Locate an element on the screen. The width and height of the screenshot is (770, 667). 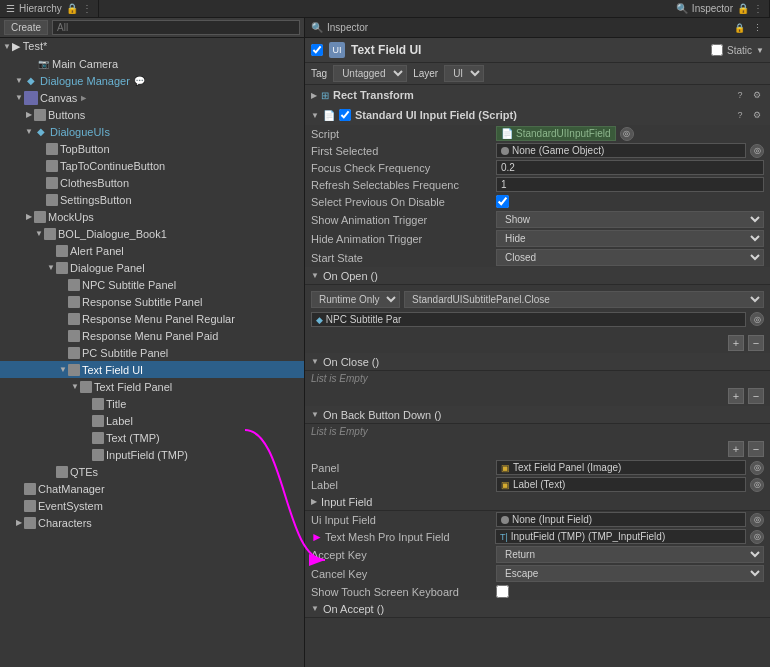
layer-select: UI is located at coordinates (464, 74).